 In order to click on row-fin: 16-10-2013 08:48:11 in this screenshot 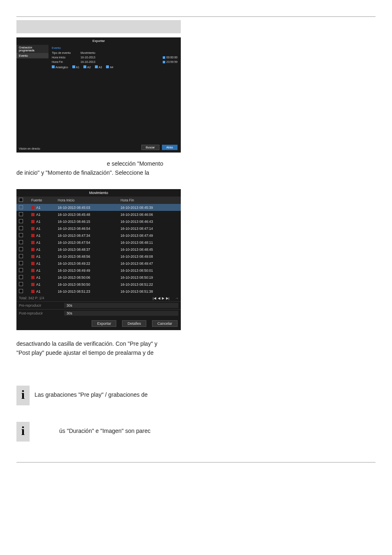, I will do `click(150, 243)`.